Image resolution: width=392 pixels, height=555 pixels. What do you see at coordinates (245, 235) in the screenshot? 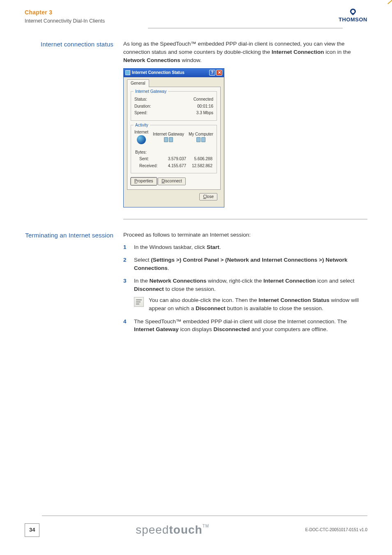
I see `terminate-intro: Proceed as follows to terminate an Inter…` at bounding box center [245, 235].